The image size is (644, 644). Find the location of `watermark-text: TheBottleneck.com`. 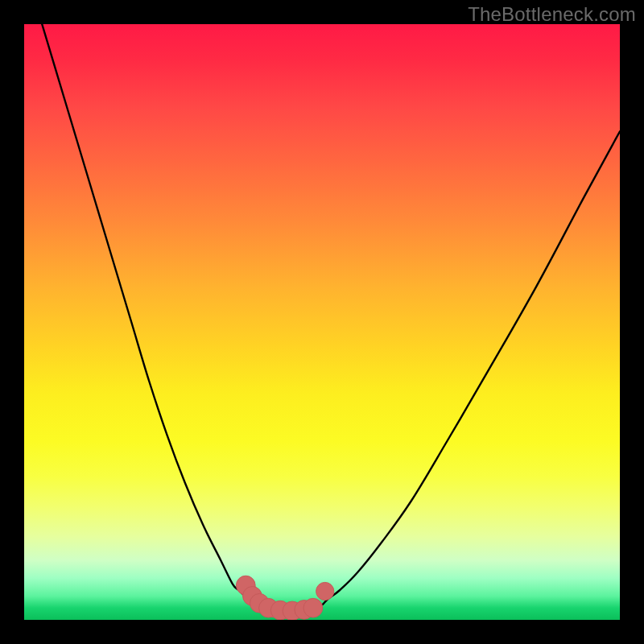

watermark-text: TheBottleneck.com is located at coordinates (552, 14).